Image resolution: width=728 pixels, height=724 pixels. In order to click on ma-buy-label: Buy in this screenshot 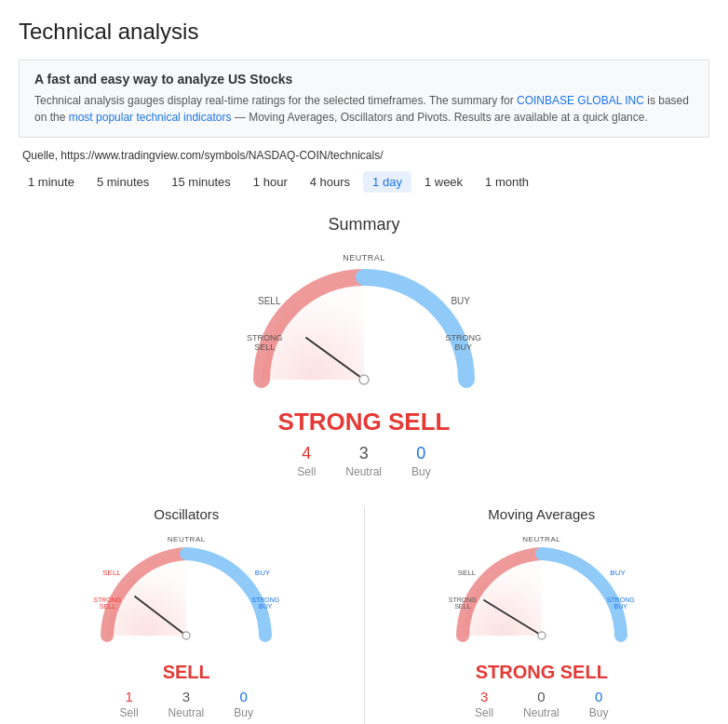, I will do `click(600, 713)`.